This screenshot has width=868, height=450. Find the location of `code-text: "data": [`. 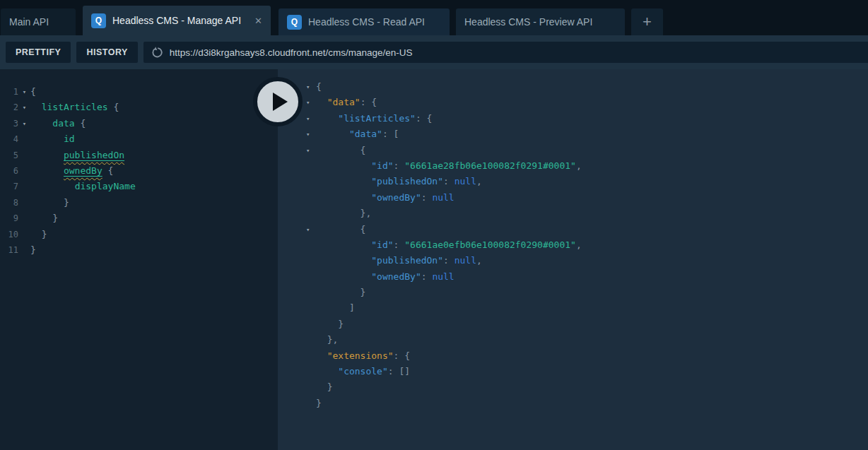

code-text: "data": [ is located at coordinates (358, 134).